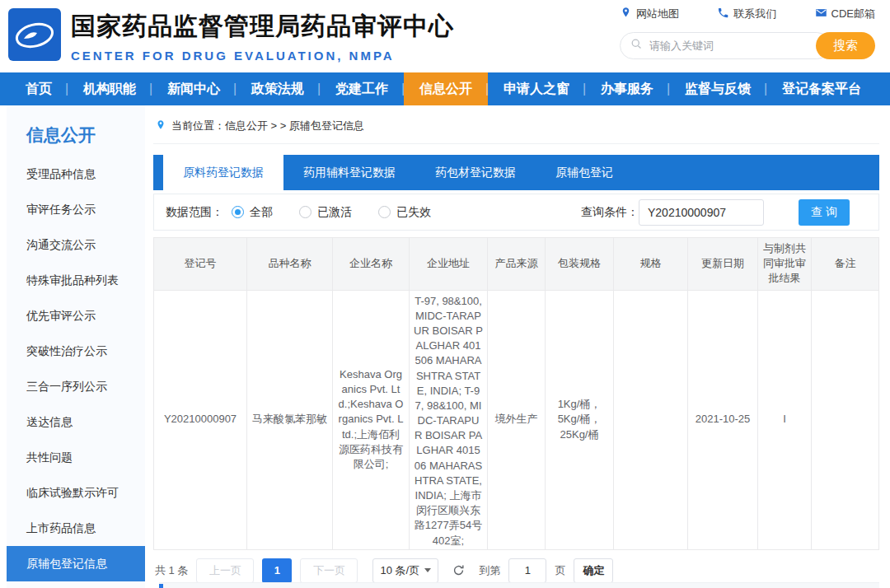  Describe the element at coordinates (201, 420) in the screenshot. I see `cell-reg-no: Y20210000907` at that location.